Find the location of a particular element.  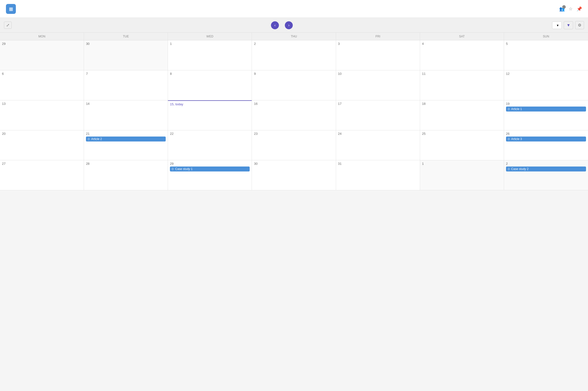

event-label: Case study 2 is located at coordinates (520, 169).